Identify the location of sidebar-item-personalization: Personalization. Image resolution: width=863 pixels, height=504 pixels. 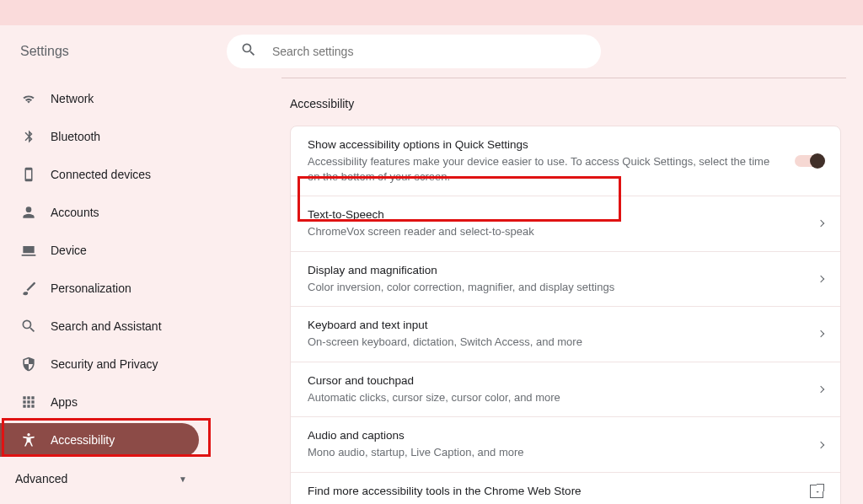
(99, 288).